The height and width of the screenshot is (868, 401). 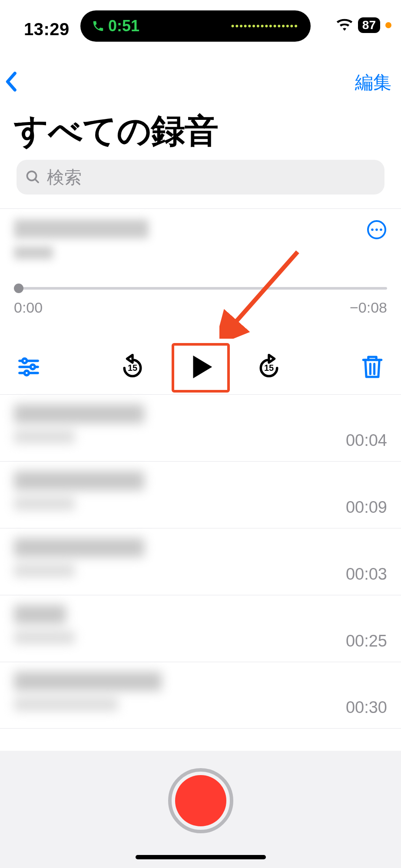 I want to click on recording-duration: 00:03, so click(x=367, y=562).